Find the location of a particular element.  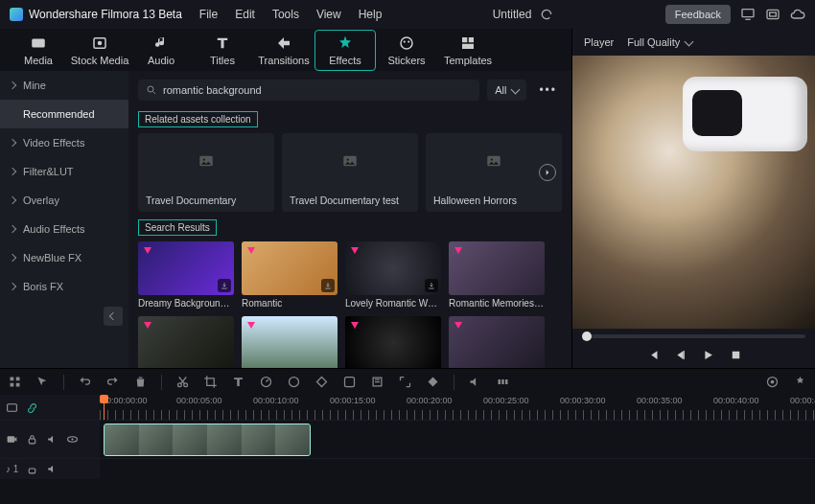

playhead is located at coordinates (104, 407).